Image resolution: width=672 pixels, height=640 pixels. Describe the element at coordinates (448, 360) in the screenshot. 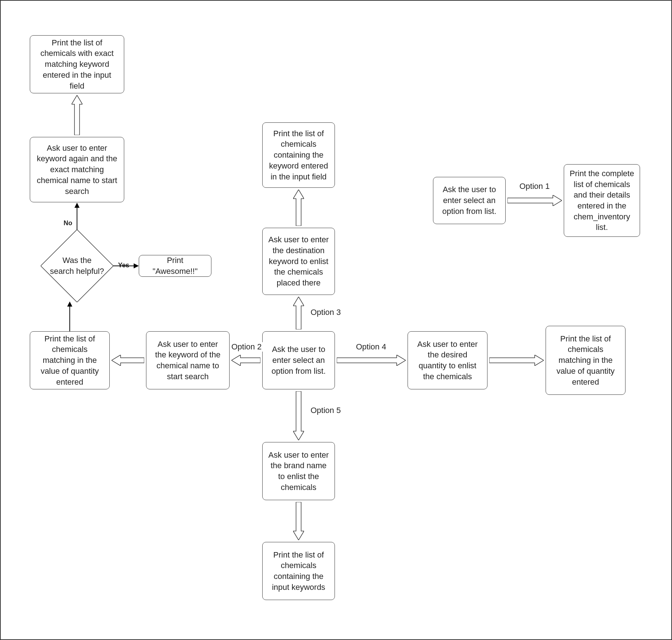

I see `node-ask-quantity-opt4: Ask user to enter the desired quantity t…` at that location.